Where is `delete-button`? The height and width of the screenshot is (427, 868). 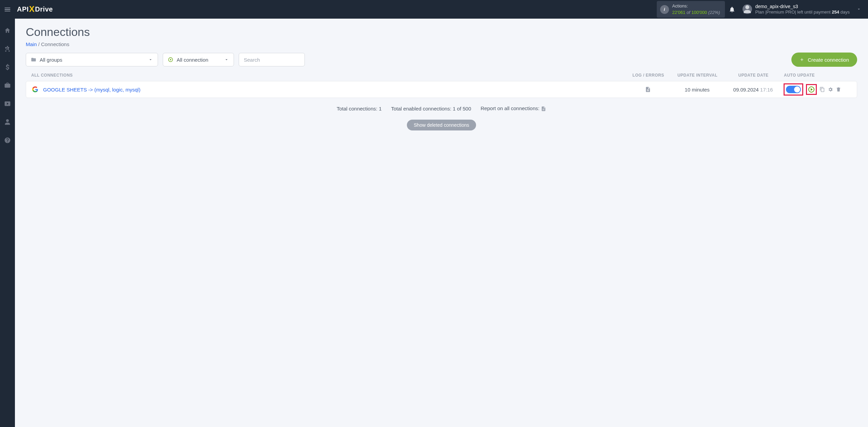
delete-button is located at coordinates (839, 89).